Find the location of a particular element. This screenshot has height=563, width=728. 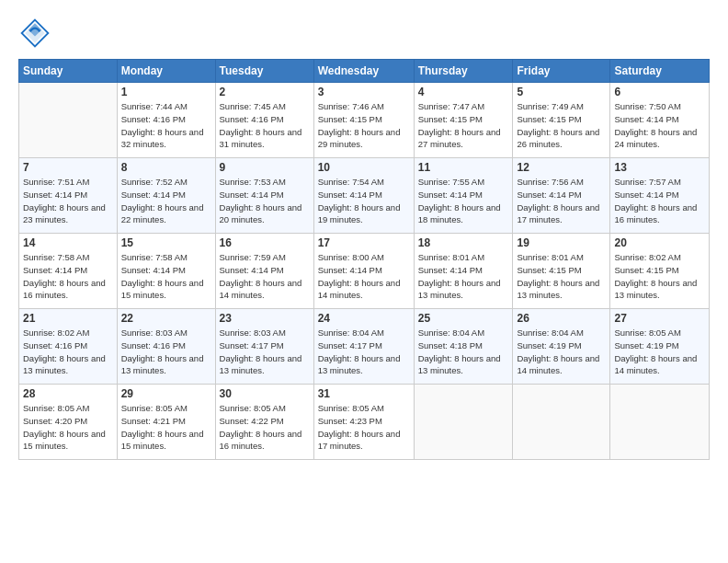

calendar-cell: 14Sunrise: 7:58 AMSunset: 4:14 PMDayligh… is located at coordinates (68, 271).